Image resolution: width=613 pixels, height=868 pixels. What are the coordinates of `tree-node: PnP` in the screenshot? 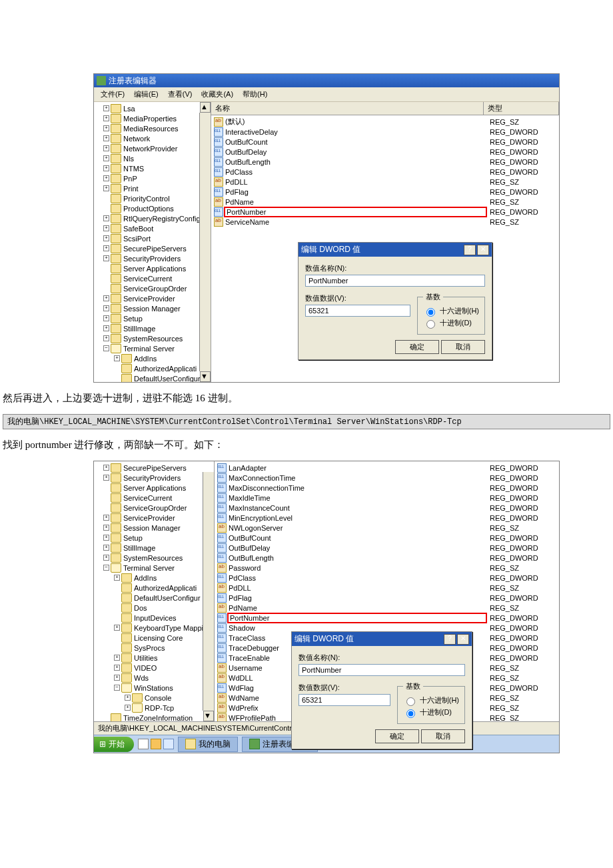 It's located at (157, 179).